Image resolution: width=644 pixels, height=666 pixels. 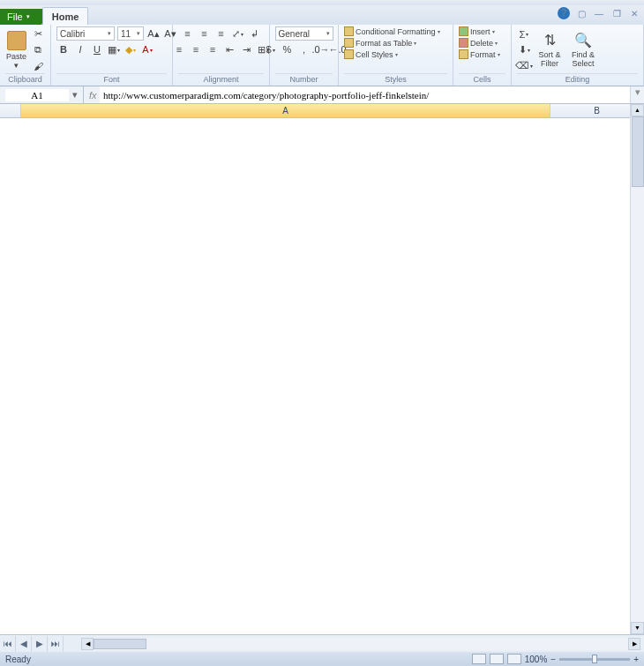 I want to click on ribbon: Paste ▾ ✂ ⧉ 🖌 Clipboard Calibri▾ 11▾ A▴ …, so click(x=322, y=56).